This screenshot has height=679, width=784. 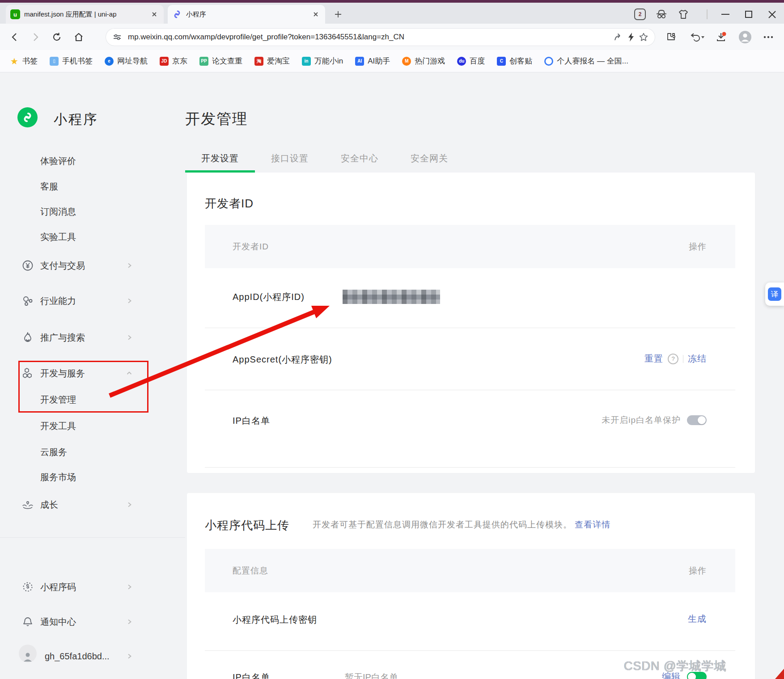 I want to click on bookmark-item: in 万能小in, so click(x=322, y=61).